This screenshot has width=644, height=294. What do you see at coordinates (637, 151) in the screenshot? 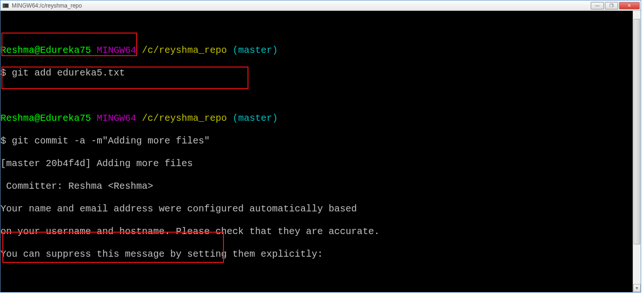
I see `scroll-track` at bounding box center [637, 151].